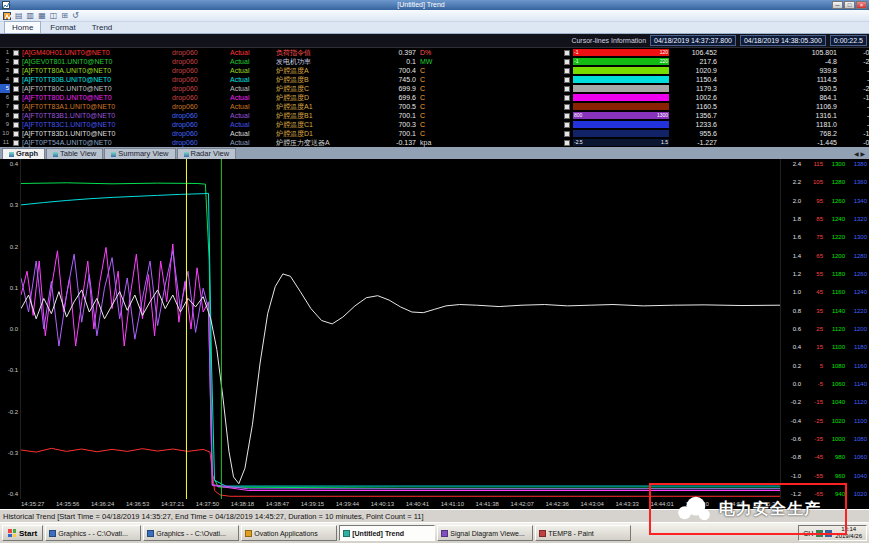  What do you see at coordinates (836, 237) in the screenshot?
I see `right-axis-label: 1220` at bounding box center [836, 237].